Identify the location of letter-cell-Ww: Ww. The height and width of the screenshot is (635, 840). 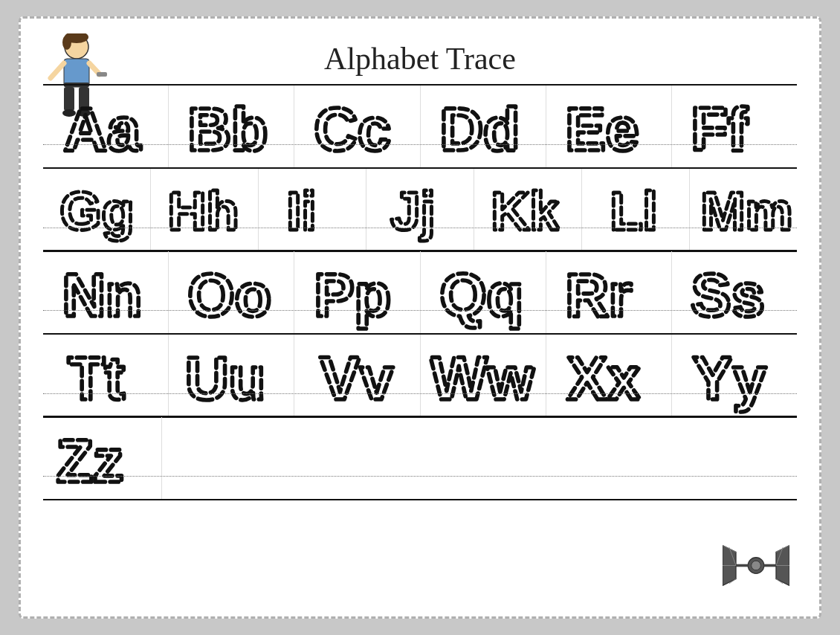
(483, 375).